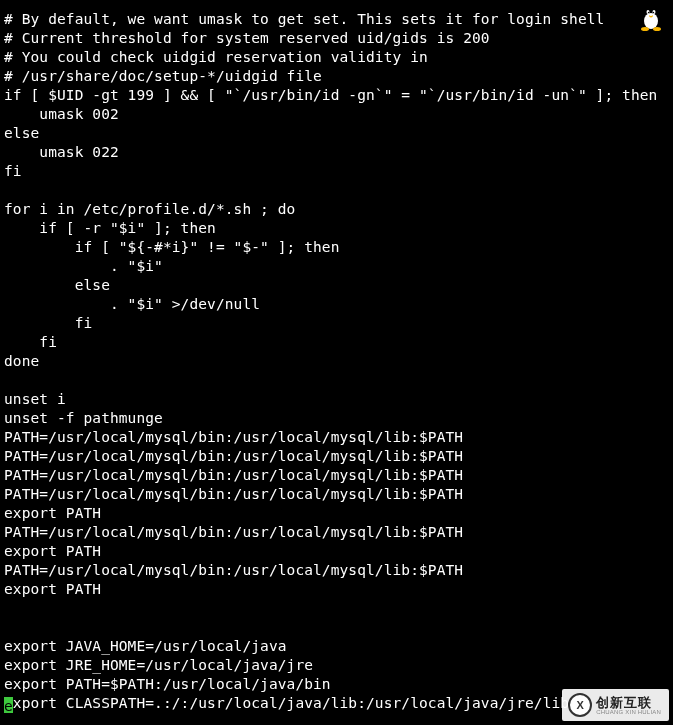  What do you see at coordinates (616, 705) in the screenshot?
I see `watermark-badge: X 创新互联 CHUANG XIN HULIAN` at bounding box center [616, 705].